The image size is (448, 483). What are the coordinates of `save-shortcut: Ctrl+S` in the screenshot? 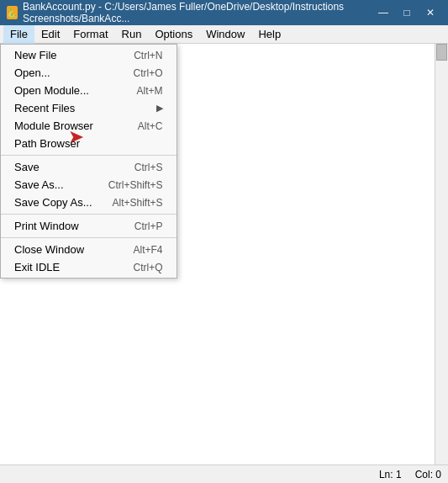 It's located at (149, 167).